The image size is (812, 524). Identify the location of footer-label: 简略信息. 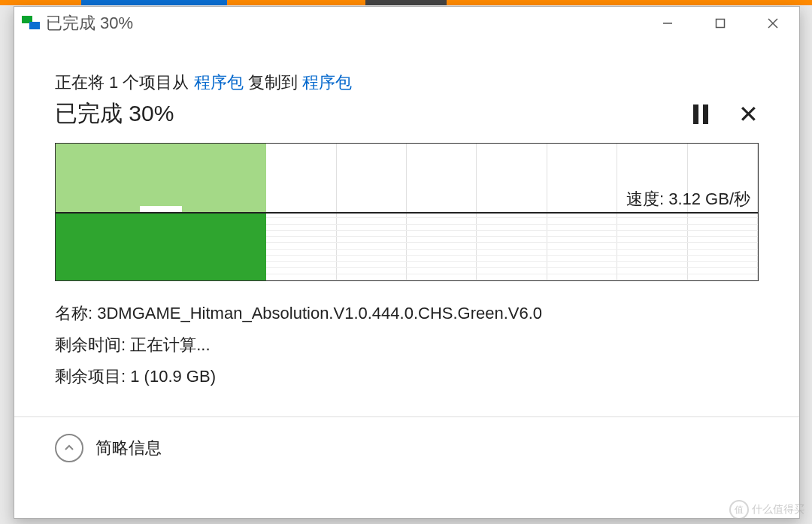
(129, 448).